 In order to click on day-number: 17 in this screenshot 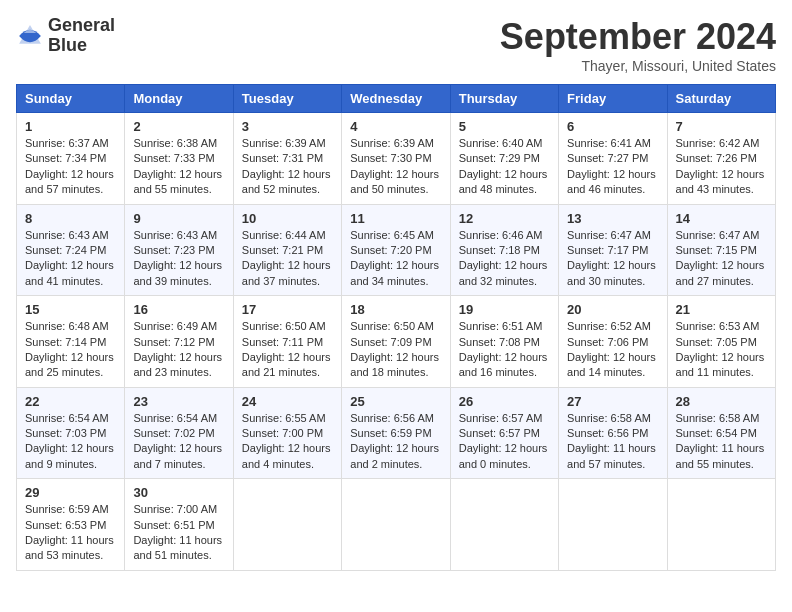, I will do `click(288, 310)`.